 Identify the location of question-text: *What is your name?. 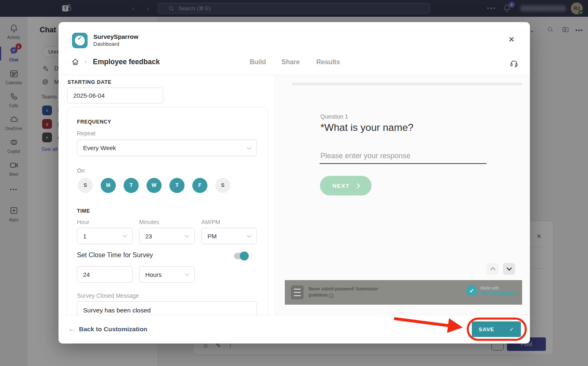
(367, 128).